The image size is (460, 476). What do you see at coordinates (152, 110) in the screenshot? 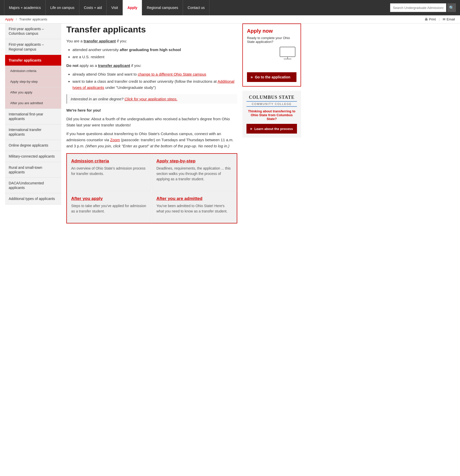
I see `here-for-you-heading: We're here for you!` at bounding box center [152, 110].